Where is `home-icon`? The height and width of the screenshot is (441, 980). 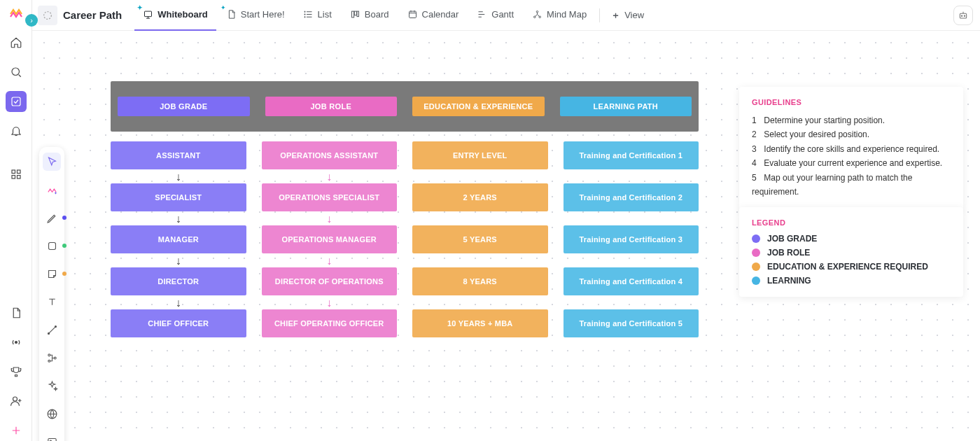
home-icon is located at coordinates (16, 43).